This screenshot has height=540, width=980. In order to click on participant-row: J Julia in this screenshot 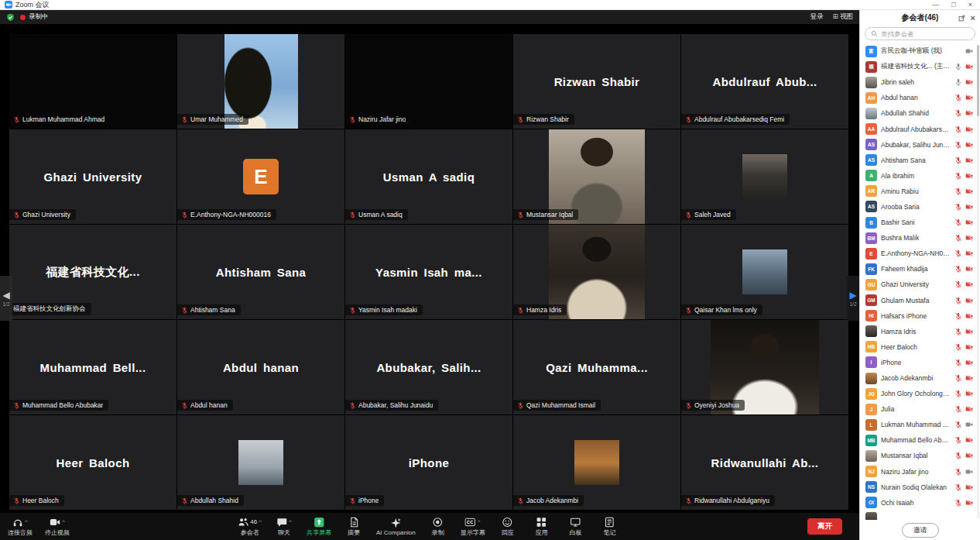, I will do `click(920, 409)`.